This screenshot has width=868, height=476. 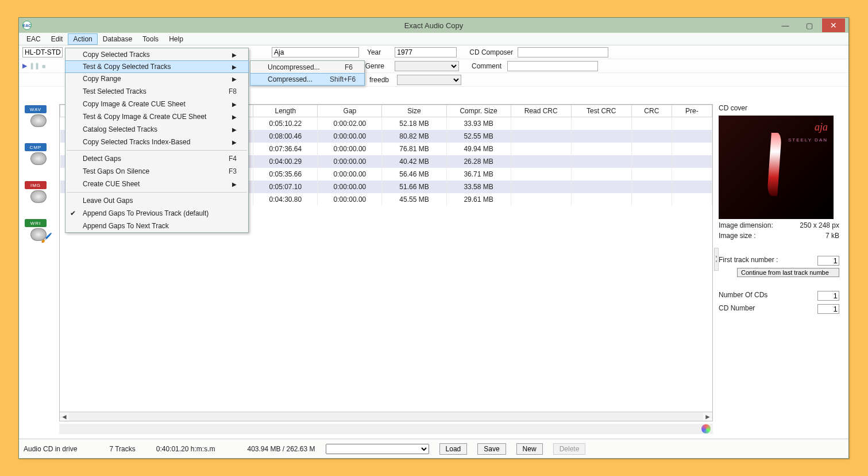 What do you see at coordinates (479, 112) in the screenshot?
I see `col-compr-size: Compr. Size` at bounding box center [479, 112].